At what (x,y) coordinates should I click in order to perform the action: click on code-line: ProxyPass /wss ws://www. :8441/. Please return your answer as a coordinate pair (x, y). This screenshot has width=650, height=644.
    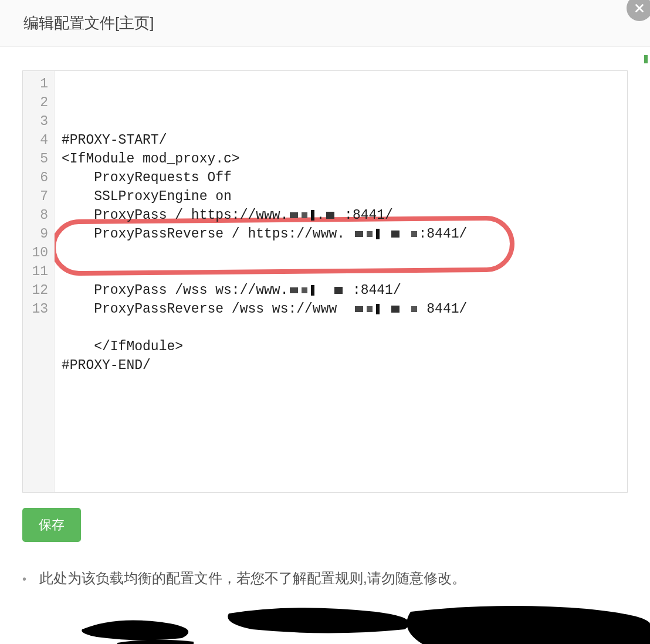
    Looking at the image, I should click on (341, 290).